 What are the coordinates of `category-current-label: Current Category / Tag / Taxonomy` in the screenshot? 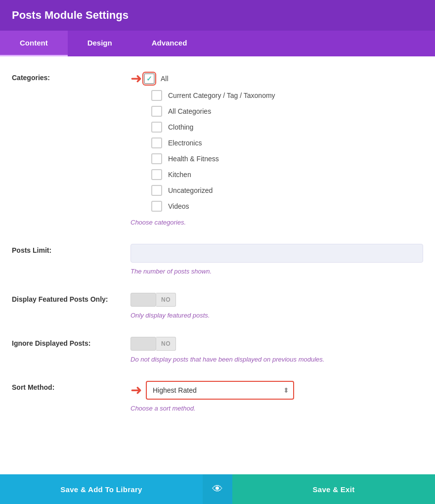 It's located at (221, 95).